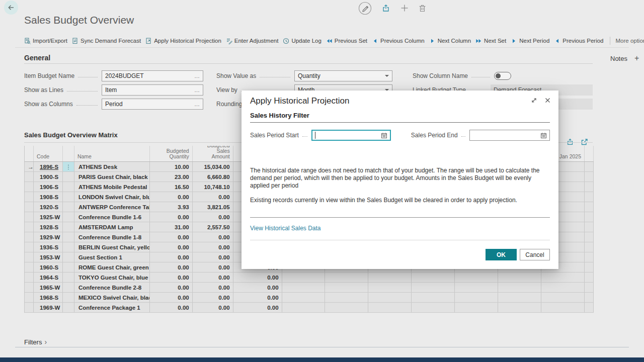 The height and width of the screenshot is (362, 644). Describe the element at coordinates (48, 288) in the screenshot. I see `cell-code: 1965-W` at that location.